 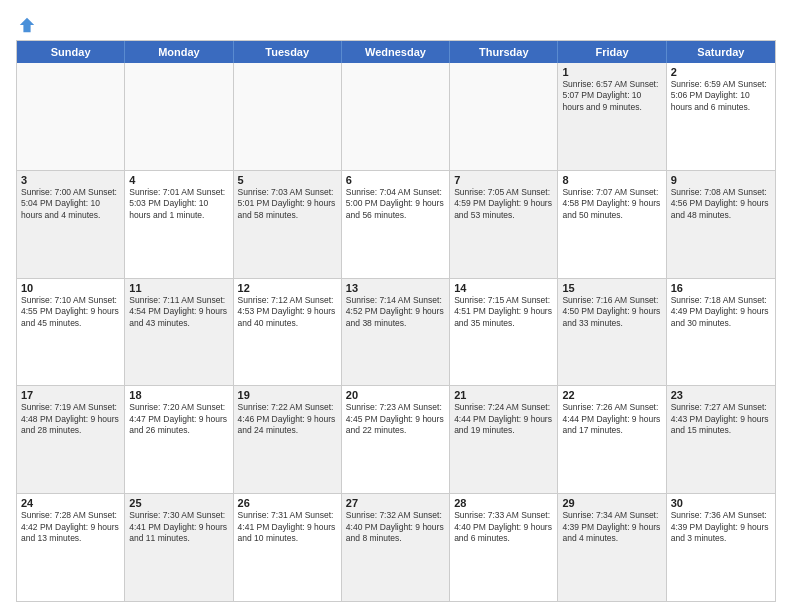 What do you see at coordinates (288, 52) in the screenshot?
I see `header-day-tuesday: Tuesday` at bounding box center [288, 52].